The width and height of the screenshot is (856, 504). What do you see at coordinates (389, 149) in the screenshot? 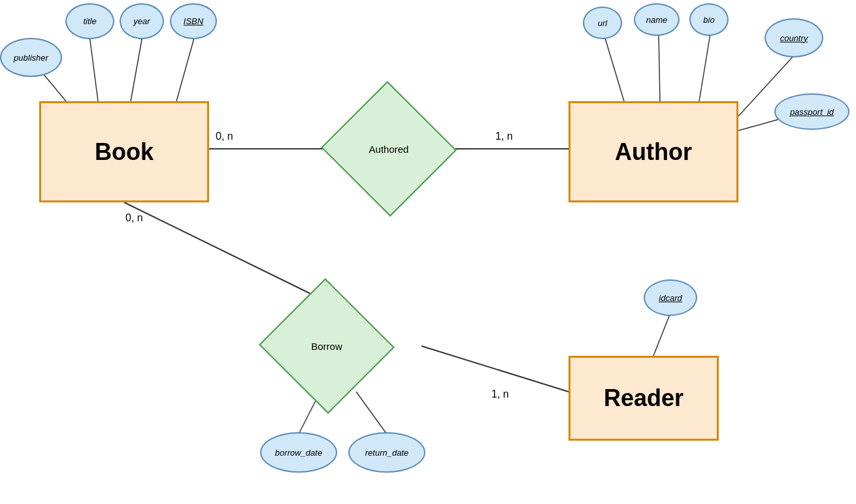
I see `relation-authored: Authored` at bounding box center [389, 149].